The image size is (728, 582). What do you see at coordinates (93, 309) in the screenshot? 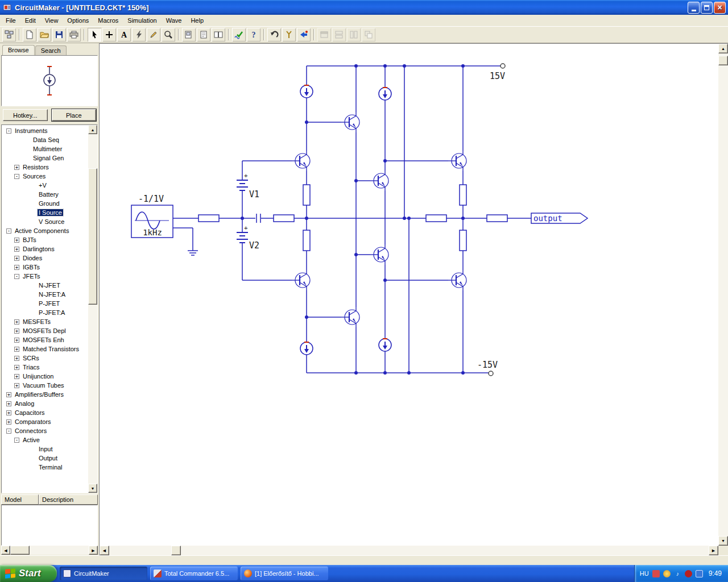
I see `tree-scrollbar: ▲ ▼` at bounding box center [93, 309].